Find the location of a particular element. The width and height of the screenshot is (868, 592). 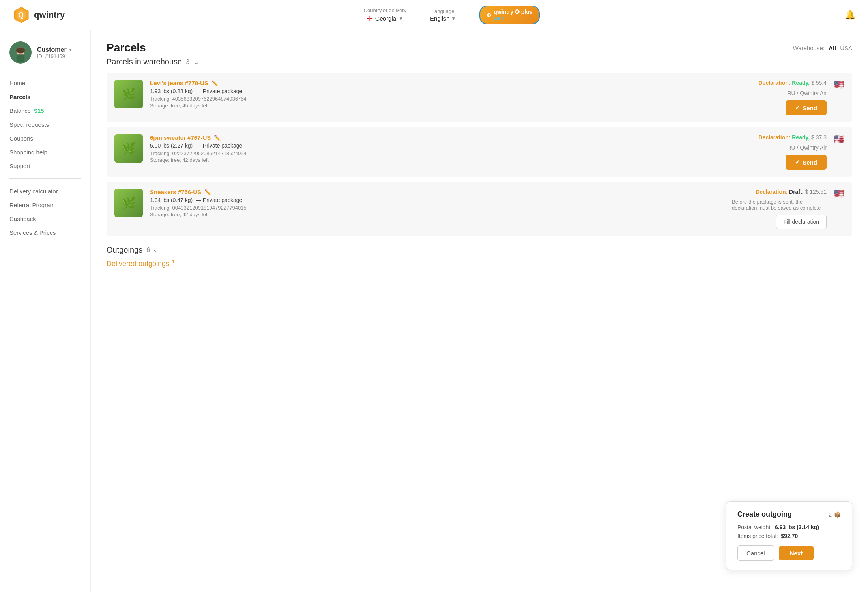

avatar is located at coordinates (21, 52).